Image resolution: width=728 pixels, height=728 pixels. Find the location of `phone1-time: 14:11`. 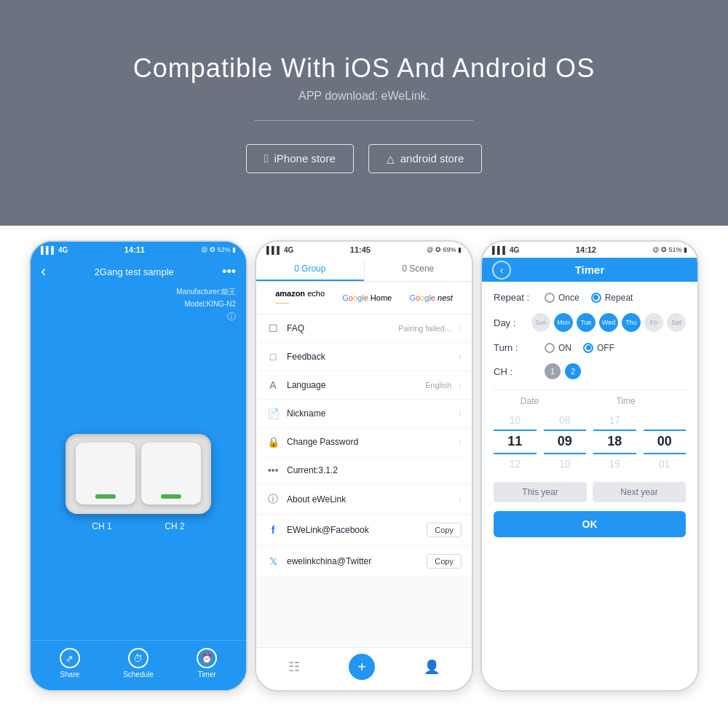

phone1-time: 14:11 is located at coordinates (135, 250).